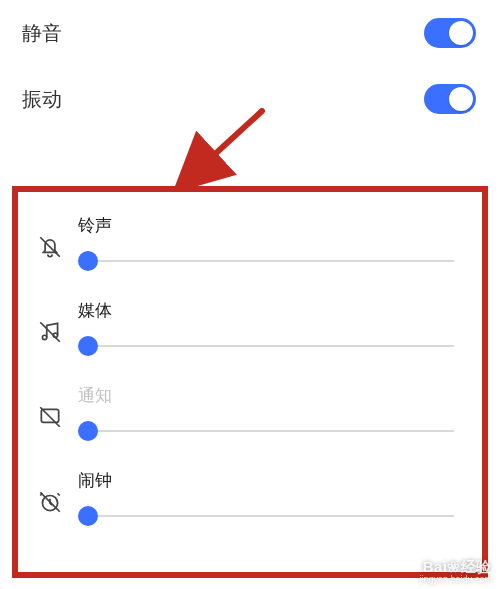  Describe the element at coordinates (450, 99) in the screenshot. I see `vibrate-toggle` at that location.